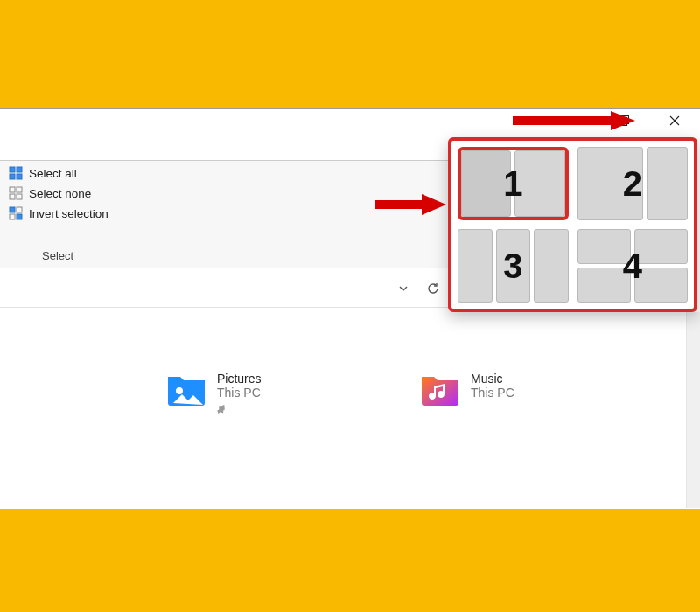 Image resolution: width=700 pixels, height=612 pixels. I want to click on quick-access-folders: ments PC Pictures This PC, so click(298, 395).